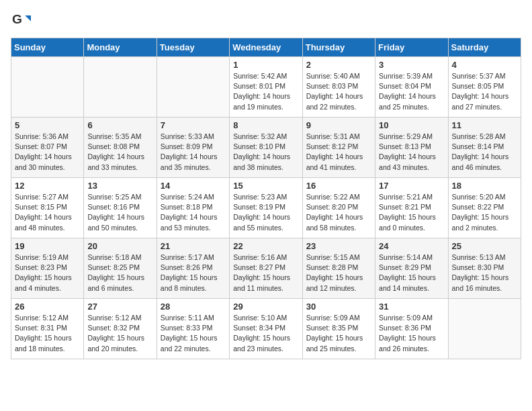 The height and width of the screenshot is (411, 532). What do you see at coordinates (266, 208) in the screenshot?
I see `calendar-week-row: 12Sunrise: 5:27 AMSunset: 8:15 PMDayligh…` at bounding box center [266, 208].